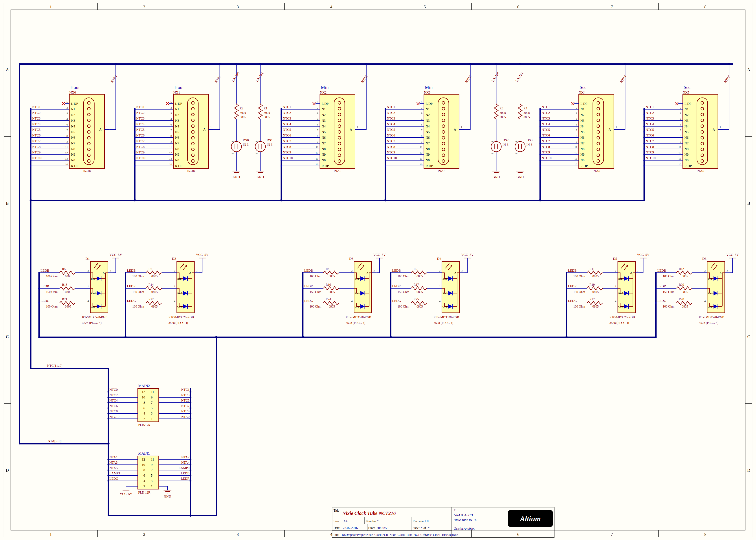  What do you see at coordinates (705, 534) in the screenshot?
I see `column-label: 8` at bounding box center [705, 534].